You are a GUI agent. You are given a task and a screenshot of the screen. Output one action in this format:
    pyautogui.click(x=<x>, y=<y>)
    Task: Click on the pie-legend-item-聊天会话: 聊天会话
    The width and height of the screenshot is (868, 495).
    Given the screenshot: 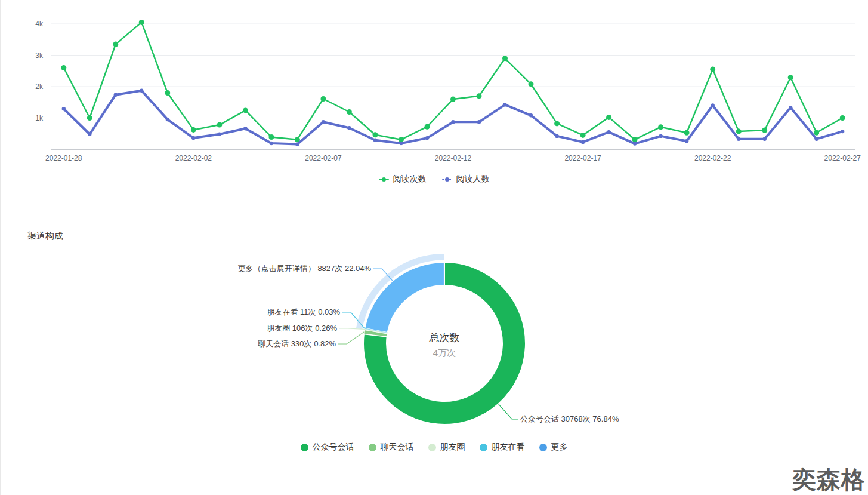 What is the action you would take?
    pyautogui.click(x=391, y=447)
    